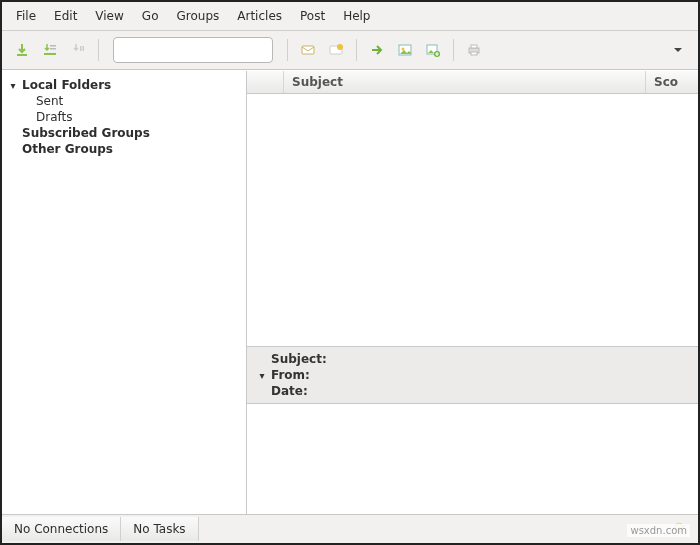 Image resolution: width=700 pixels, height=545 pixels. I want to click on tree-other-groups: Other Groups, so click(124, 149).